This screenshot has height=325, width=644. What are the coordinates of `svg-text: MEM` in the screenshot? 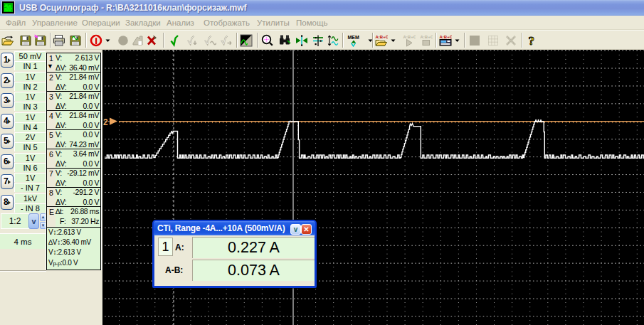 It's located at (354, 37).